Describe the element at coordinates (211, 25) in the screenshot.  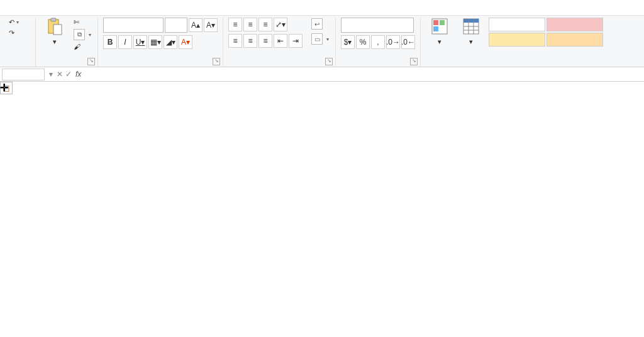
I see `decrease-font-button: A▾` at that location.